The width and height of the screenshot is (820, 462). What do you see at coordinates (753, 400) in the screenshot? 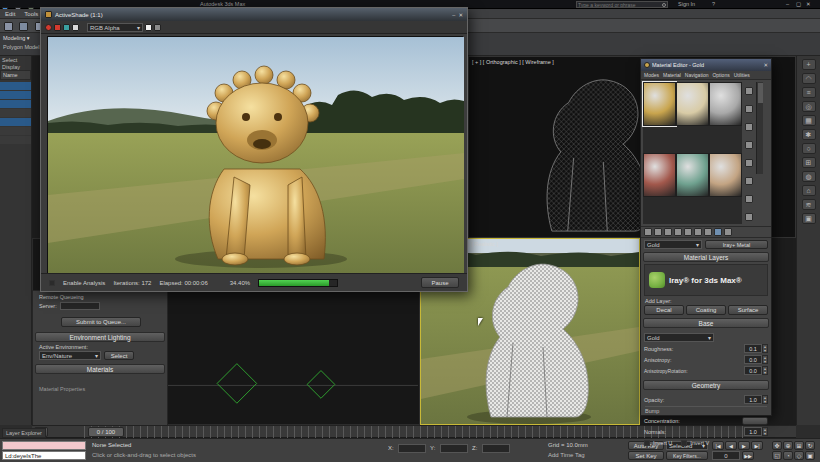
I see `opacity-value: 1.0` at bounding box center [753, 400].